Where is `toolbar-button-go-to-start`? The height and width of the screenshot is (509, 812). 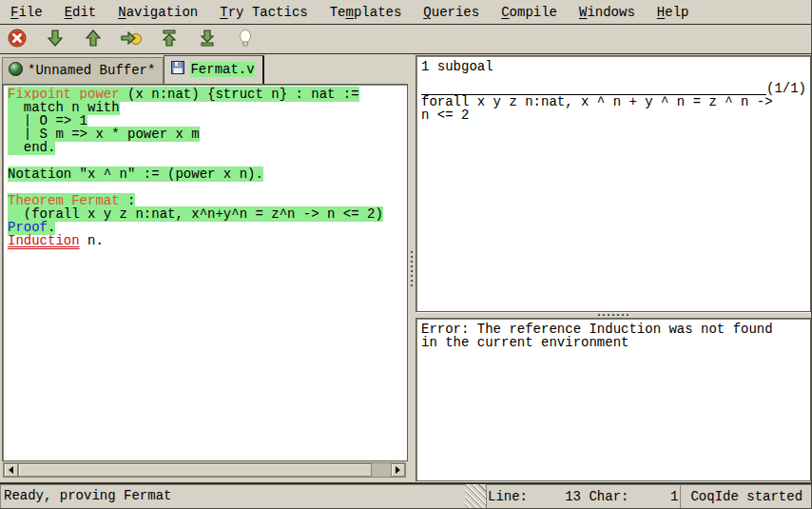
toolbar-button-go-to-start is located at coordinates (169, 39).